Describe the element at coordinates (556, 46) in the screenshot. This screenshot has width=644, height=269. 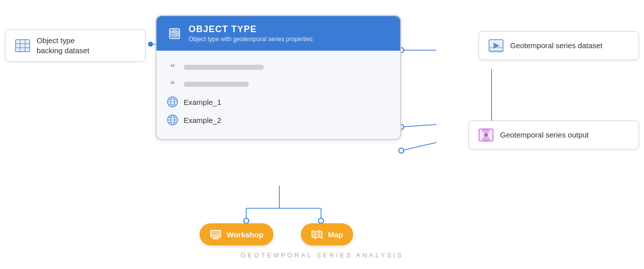
I see `right-box-dataset-label: Geotemporal series dataset` at that location.